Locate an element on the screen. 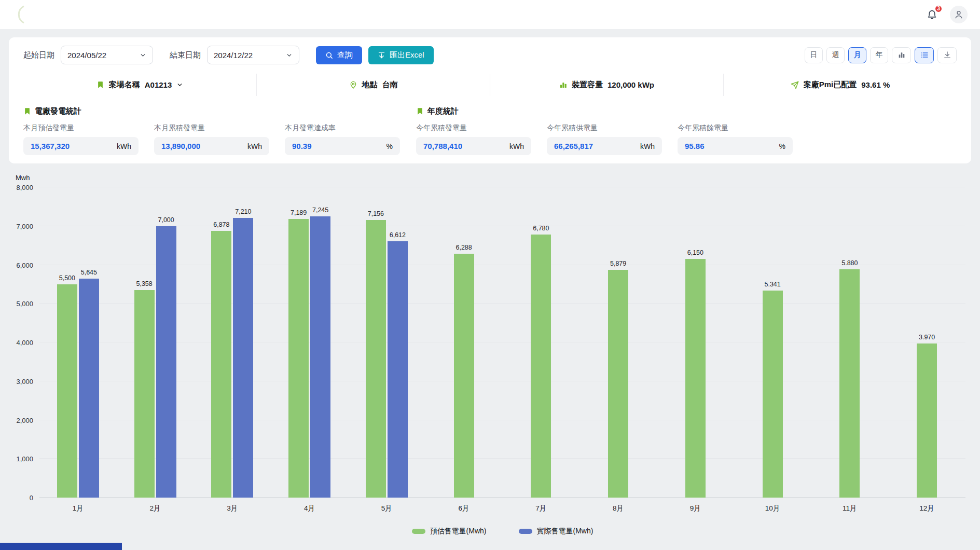  x-axis-tick-label: 1月 is located at coordinates (78, 508).